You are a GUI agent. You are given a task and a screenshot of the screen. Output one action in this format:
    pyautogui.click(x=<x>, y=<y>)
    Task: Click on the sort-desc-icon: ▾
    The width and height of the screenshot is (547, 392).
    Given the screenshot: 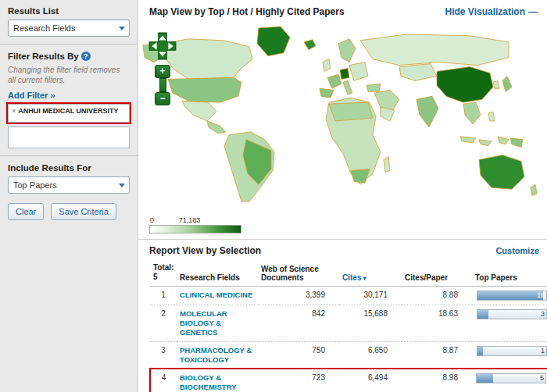 What is the action you would take?
    pyautogui.click(x=364, y=278)
    